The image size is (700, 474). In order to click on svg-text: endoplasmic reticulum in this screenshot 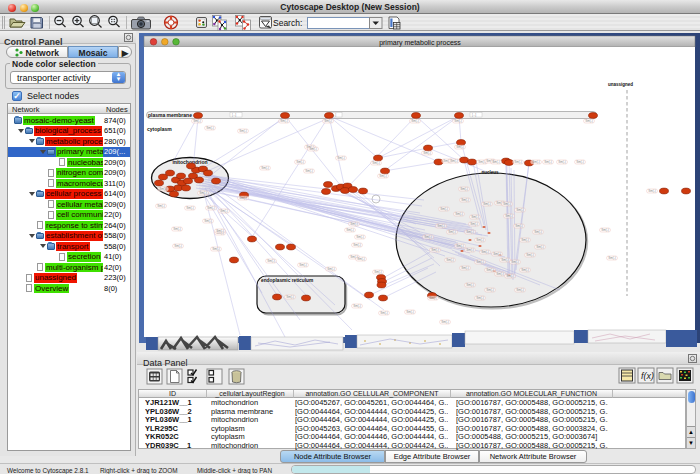, I will do `click(287, 280)`.